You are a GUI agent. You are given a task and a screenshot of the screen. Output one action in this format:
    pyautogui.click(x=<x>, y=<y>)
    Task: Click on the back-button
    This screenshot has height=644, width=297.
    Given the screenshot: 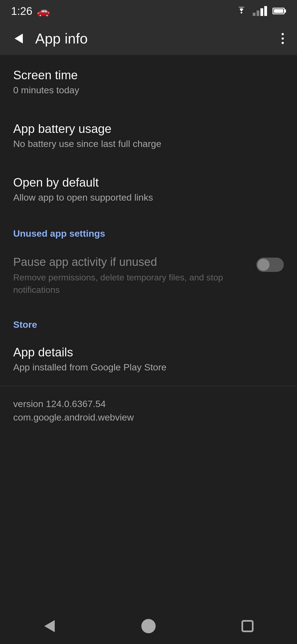 What is the action you would take?
    pyautogui.click(x=19, y=39)
    